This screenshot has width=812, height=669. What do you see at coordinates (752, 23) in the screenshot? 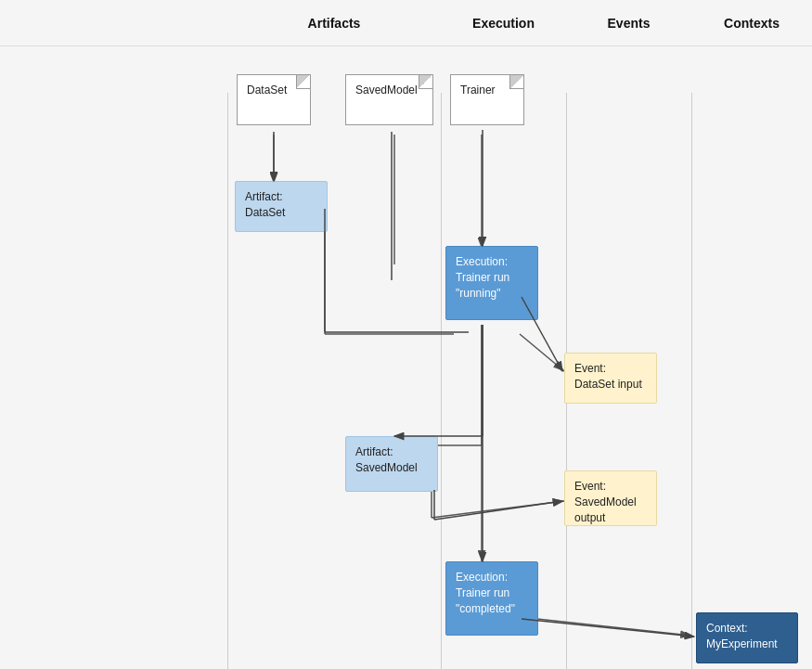
I see `col-header-contexts: Contexts` at bounding box center [752, 23].